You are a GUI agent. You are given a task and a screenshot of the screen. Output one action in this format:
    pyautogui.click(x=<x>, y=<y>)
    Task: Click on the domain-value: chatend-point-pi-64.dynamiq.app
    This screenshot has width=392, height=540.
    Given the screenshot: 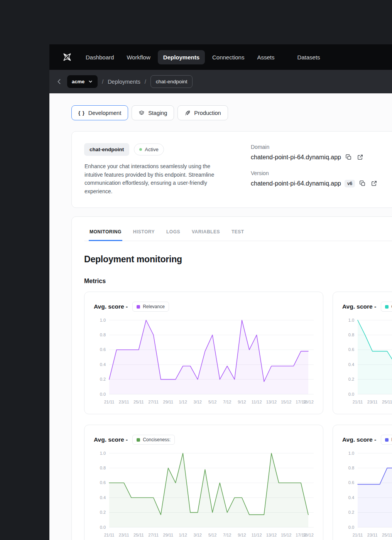 What is the action you would take?
    pyautogui.click(x=296, y=157)
    